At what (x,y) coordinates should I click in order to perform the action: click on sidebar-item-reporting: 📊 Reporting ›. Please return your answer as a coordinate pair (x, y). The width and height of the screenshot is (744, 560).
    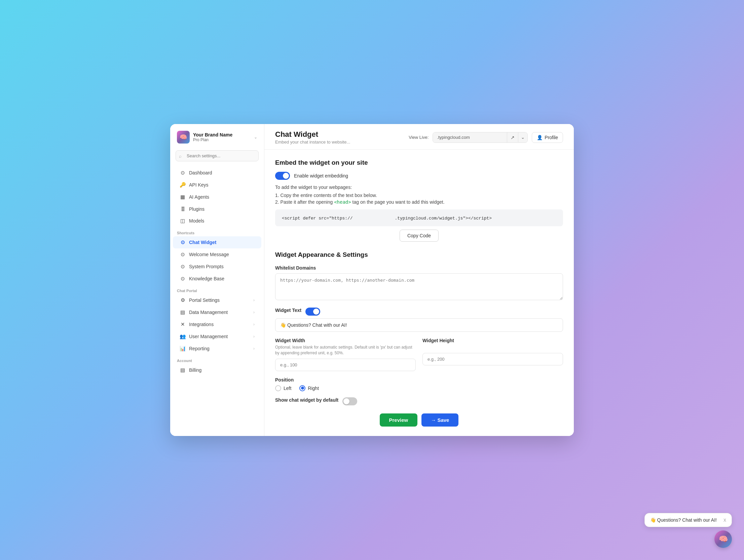
    Looking at the image, I should click on (217, 349).